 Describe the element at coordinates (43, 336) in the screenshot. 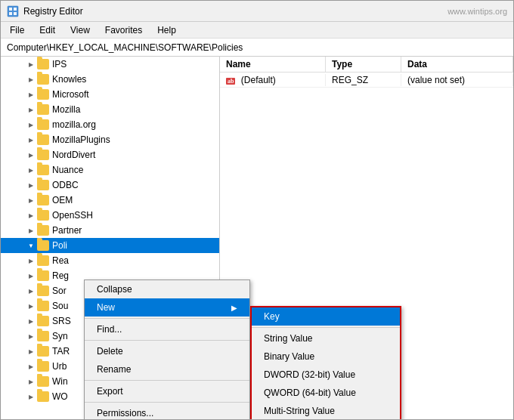

I see `folder-icon-syn` at that location.